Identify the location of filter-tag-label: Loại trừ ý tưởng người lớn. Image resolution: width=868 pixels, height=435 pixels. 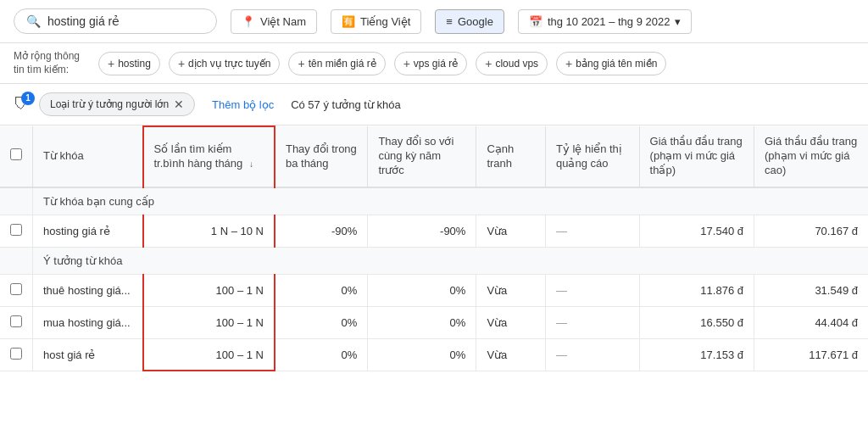
(109, 104).